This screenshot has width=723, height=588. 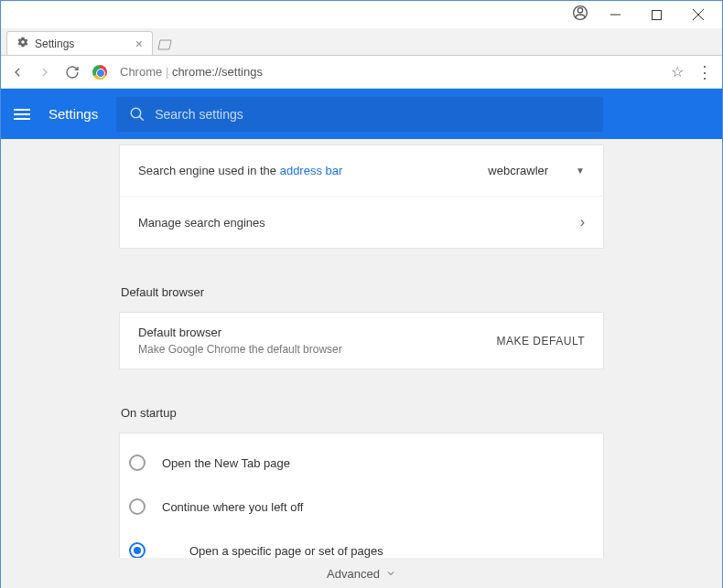 I want to click on settings-header: Settings, so click(x=362, y=113).